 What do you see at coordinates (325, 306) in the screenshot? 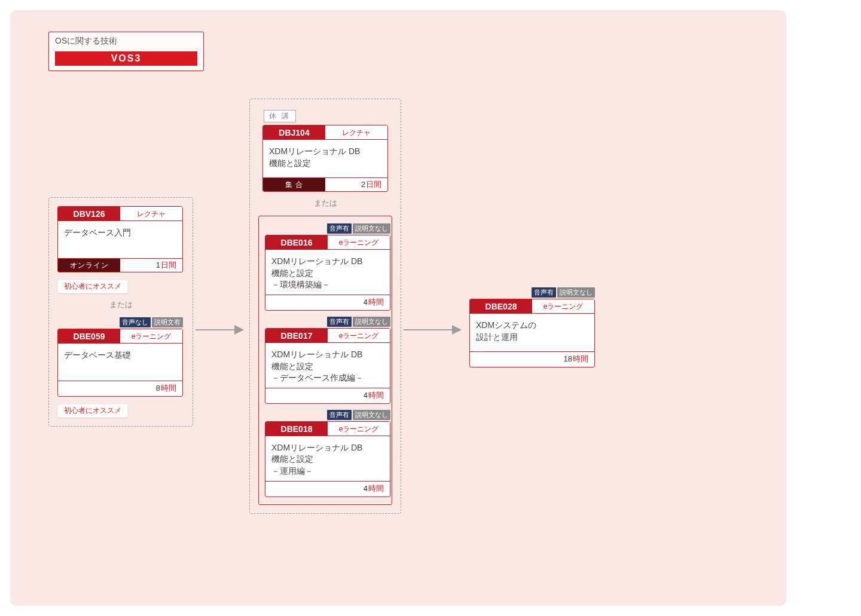
I see `group-col2: 休 講 DBJ104 レクチャ XDMリレーショナル DB 機能と設定 集 合 …` at bounding box center [325, 306].